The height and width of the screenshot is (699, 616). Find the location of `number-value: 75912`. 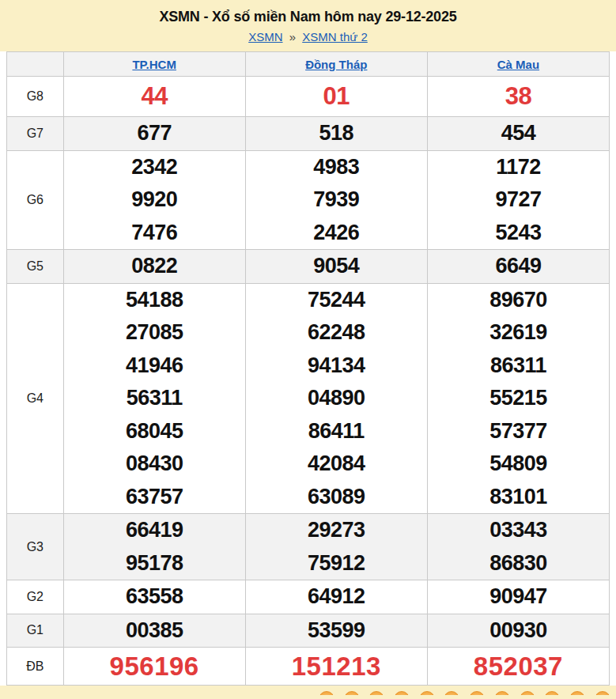

number-value: 75912 is located at coordinates (337, 564).